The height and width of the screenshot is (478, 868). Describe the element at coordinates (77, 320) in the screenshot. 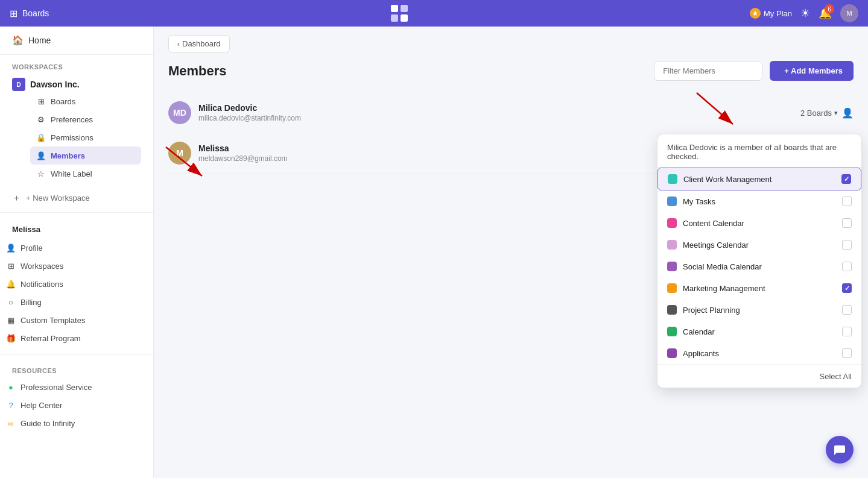

I see `sidebar-item-custom-templates: ▦ Custom Templates` at that location.